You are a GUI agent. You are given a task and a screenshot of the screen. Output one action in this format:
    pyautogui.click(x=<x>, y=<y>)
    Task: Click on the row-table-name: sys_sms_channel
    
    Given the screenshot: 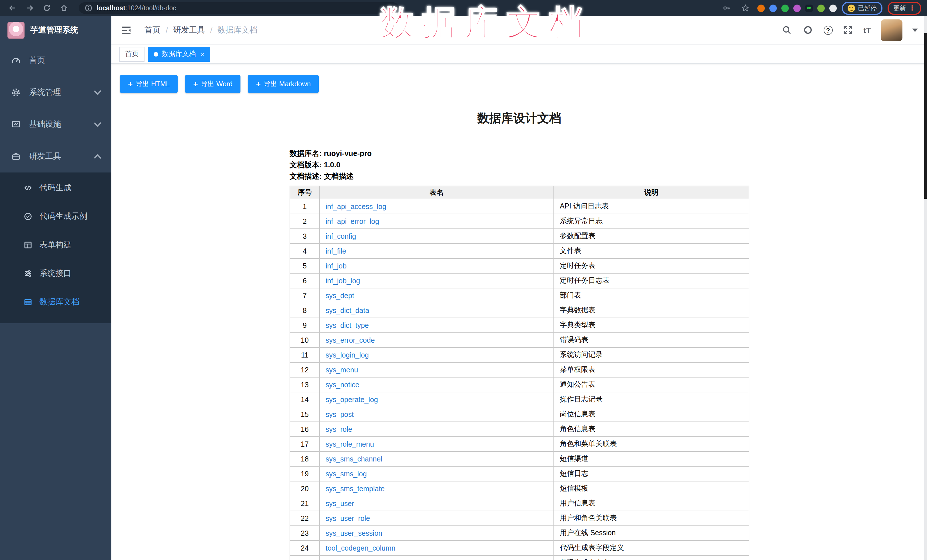 What is the action you would take?
    pyautogui.click(x=436, y=459)
    